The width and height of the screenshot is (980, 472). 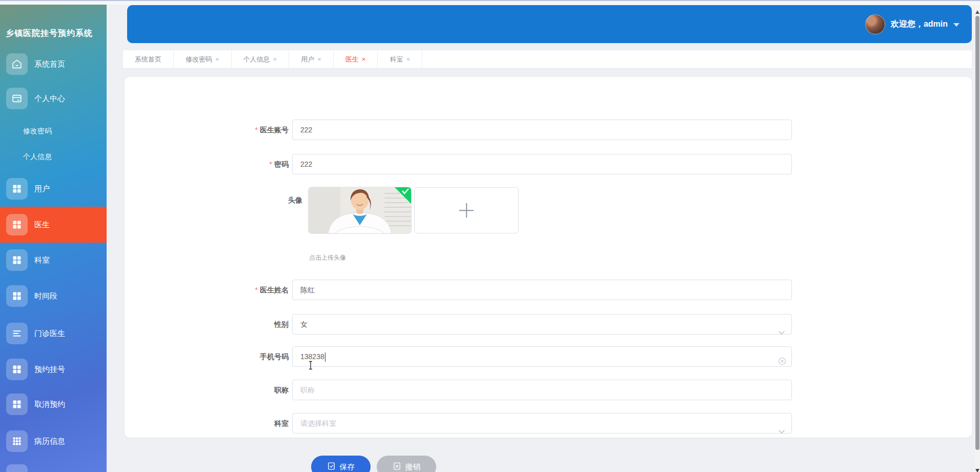 What do you see at coordinates (221, 390) in the screenshot?
I see `field-label-jobtitle: 职称` at bounding box center [221, 390].